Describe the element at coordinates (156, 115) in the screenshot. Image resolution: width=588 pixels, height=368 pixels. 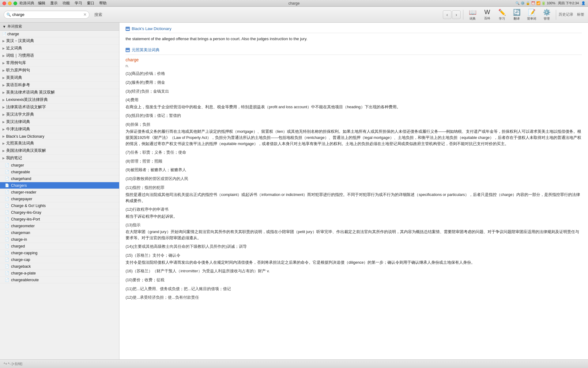
I see `def-text: (抵目的)借项；借记；暂借的` at that location.